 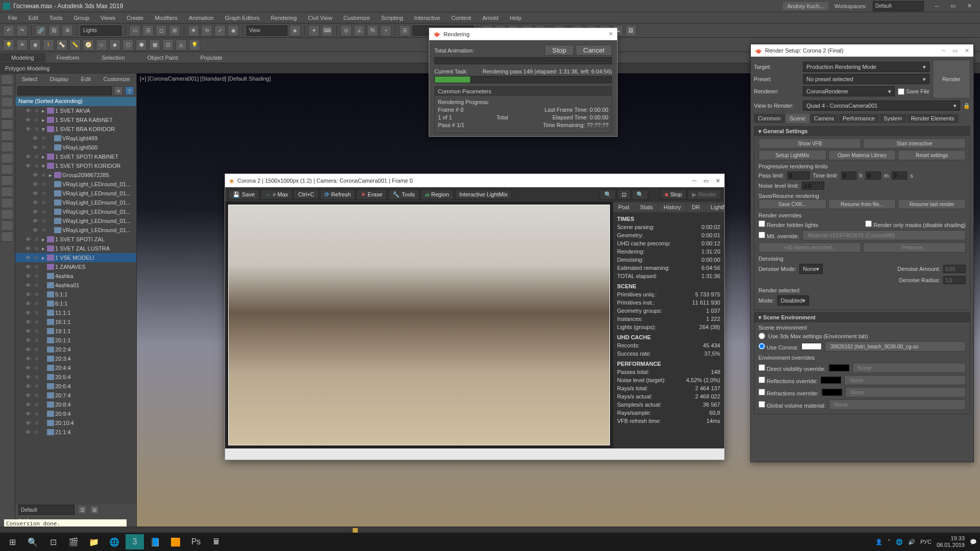 I want to click on tray-chevron-icon: ˄, so click(x=889, y=542).